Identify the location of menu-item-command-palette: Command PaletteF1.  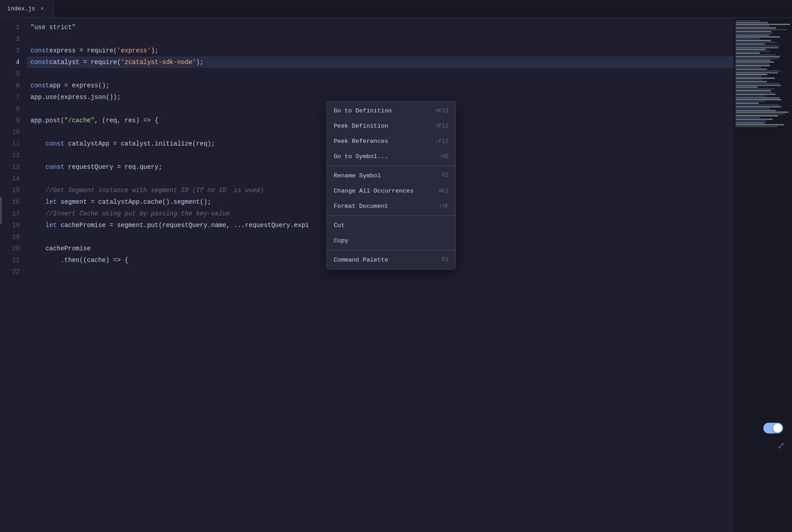
(391, 260).